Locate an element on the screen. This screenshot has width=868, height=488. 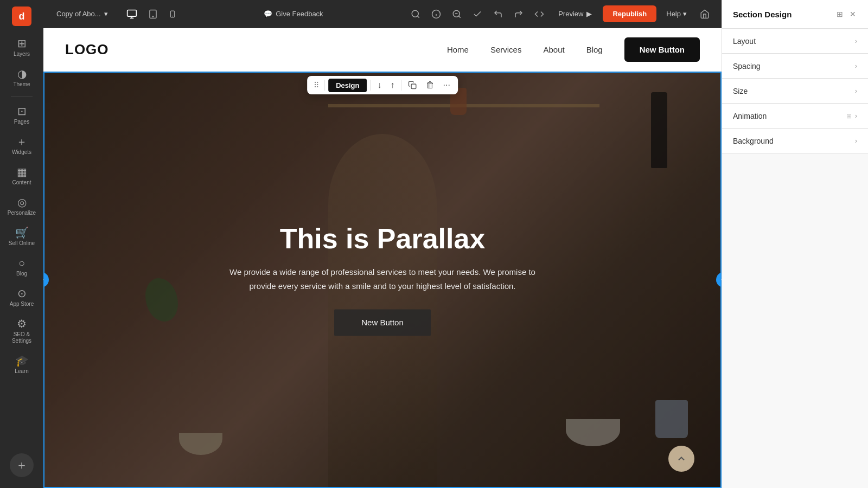
sidebar-item-layers: ⊞ Layers is located at coordinates (22, 48).